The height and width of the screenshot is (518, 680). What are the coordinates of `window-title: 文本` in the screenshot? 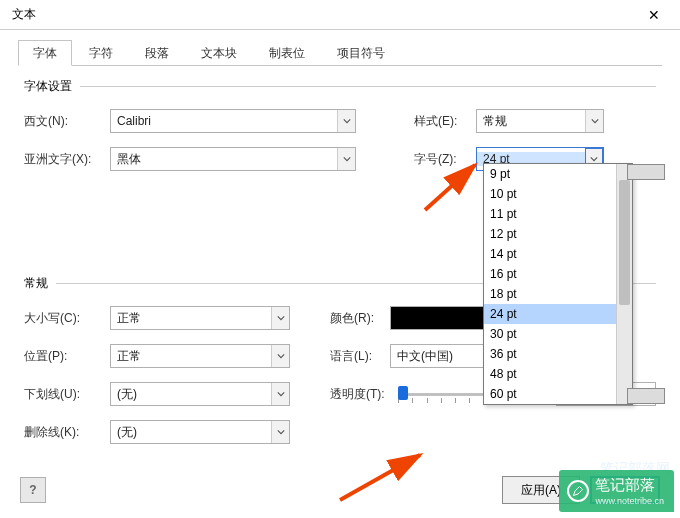 It's located at (320, 14).